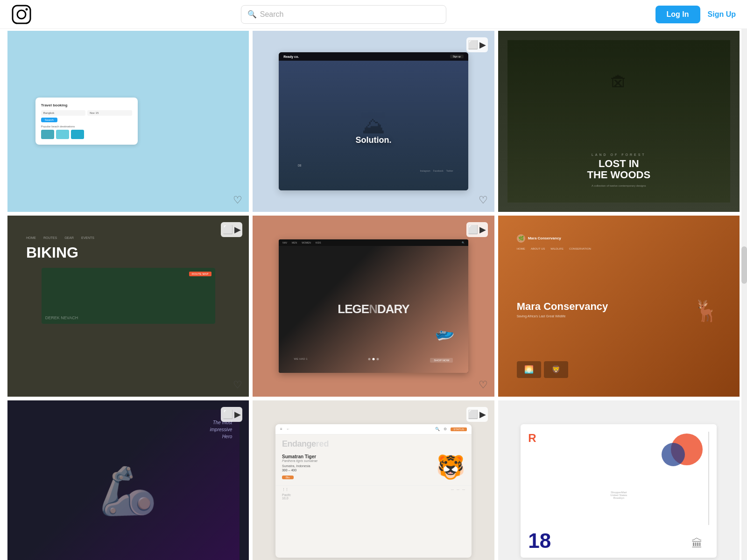 Image resolution: width=747 pixels, height=560 pixels. What do you see at coordinates (221, 429) in the screenshot?
I see `dark-tagline: The mostimpressiveHero` at bounding box center [221, 429].